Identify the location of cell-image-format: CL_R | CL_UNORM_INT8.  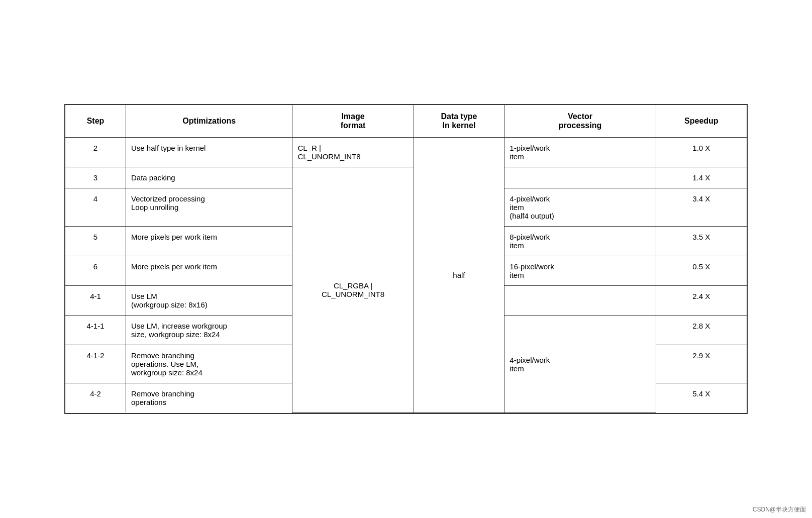
(353, 153).